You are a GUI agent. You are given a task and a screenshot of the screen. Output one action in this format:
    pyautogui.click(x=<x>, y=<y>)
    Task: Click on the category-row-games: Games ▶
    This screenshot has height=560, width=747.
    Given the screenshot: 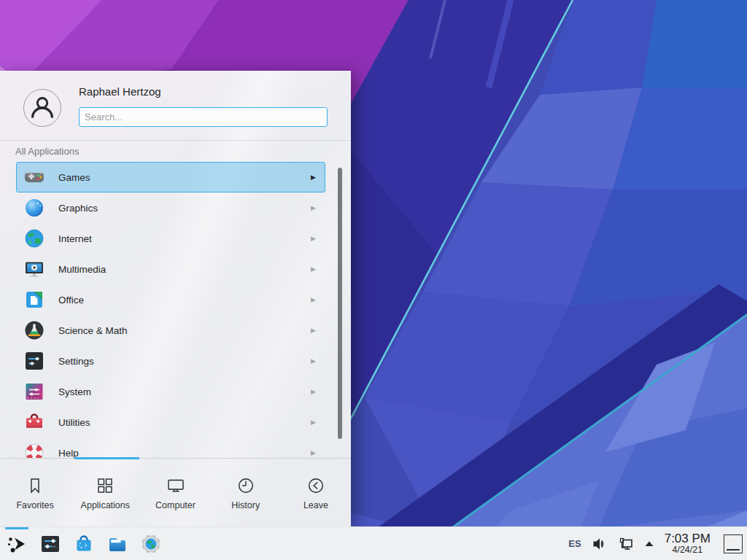 What is the action you would take?
    pyautogui.click(x=171, y=177)
    